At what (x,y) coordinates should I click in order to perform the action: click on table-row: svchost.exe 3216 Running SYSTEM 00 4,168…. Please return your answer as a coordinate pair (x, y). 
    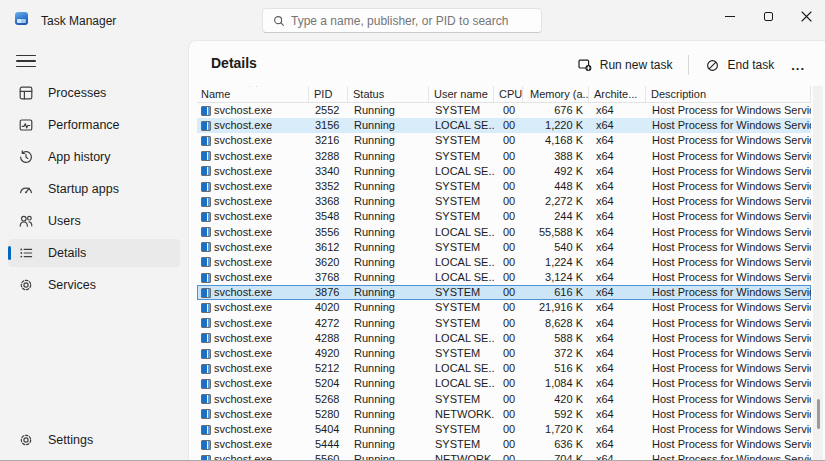
    Looking at the image, I should click on (504, 140).